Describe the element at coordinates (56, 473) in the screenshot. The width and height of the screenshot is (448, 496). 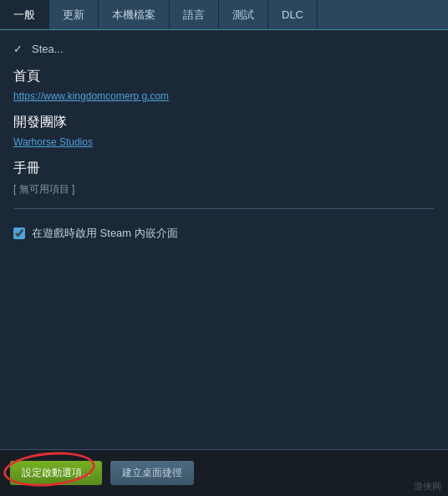
I see `launch-options-button: 設定啟動選項...` at that location.